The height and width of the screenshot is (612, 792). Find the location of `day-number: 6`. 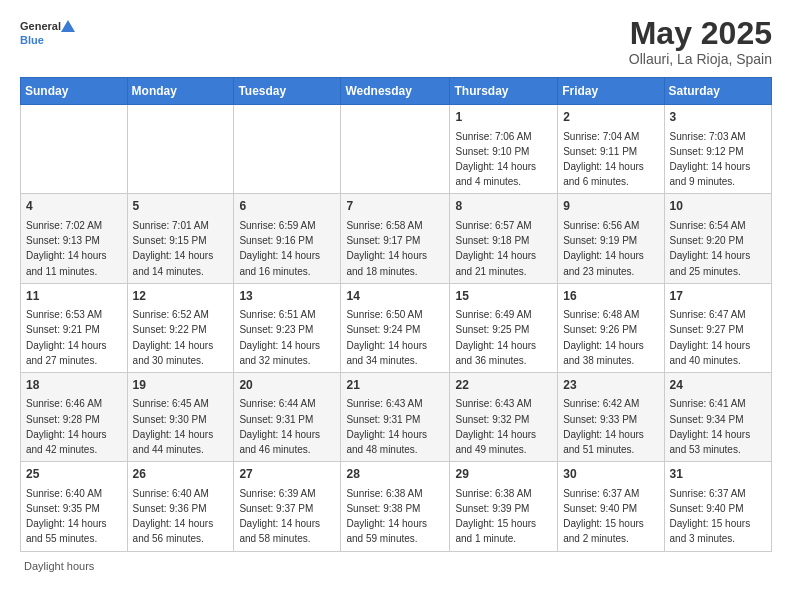

day-number: 6 is located at coordinates (287, 206).